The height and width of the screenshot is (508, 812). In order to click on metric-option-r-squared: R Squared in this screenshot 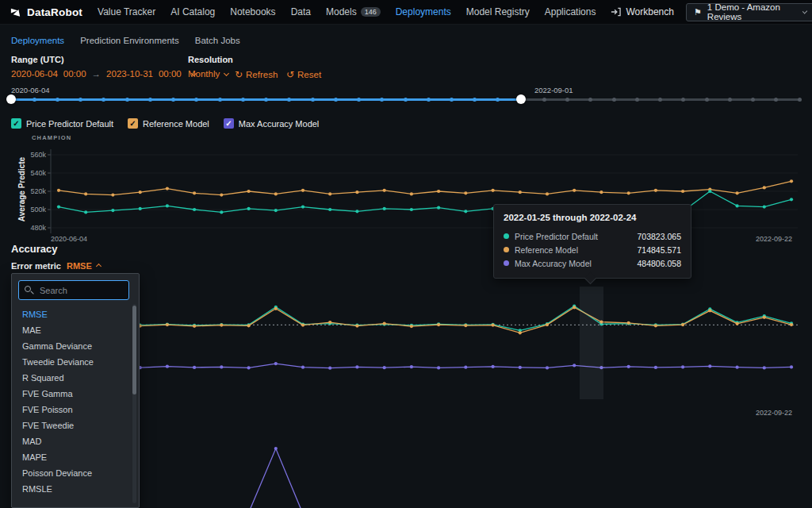, I will do `click(75, 378)`.